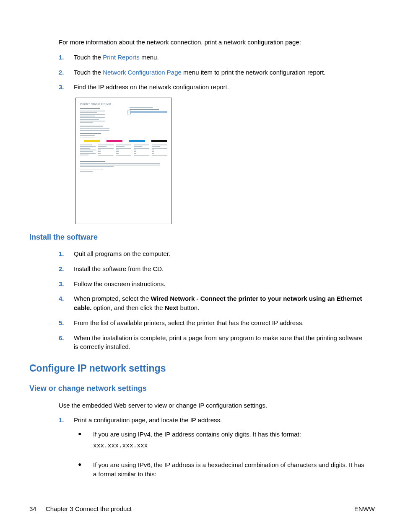 This screenshot has width=400, height=532. What do you see at coordinates (121, 57) in the screenshot?
I see `print-reports-link: Print Reports` at bounding box center [121, 57].